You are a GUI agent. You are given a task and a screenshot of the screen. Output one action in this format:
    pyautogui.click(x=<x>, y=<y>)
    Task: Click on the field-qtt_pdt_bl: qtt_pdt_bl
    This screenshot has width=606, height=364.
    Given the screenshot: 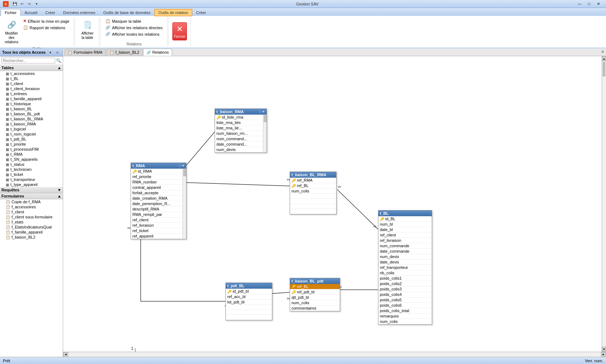 What is the action you would take?
    pyautogui.click(x=315, y=298)
    